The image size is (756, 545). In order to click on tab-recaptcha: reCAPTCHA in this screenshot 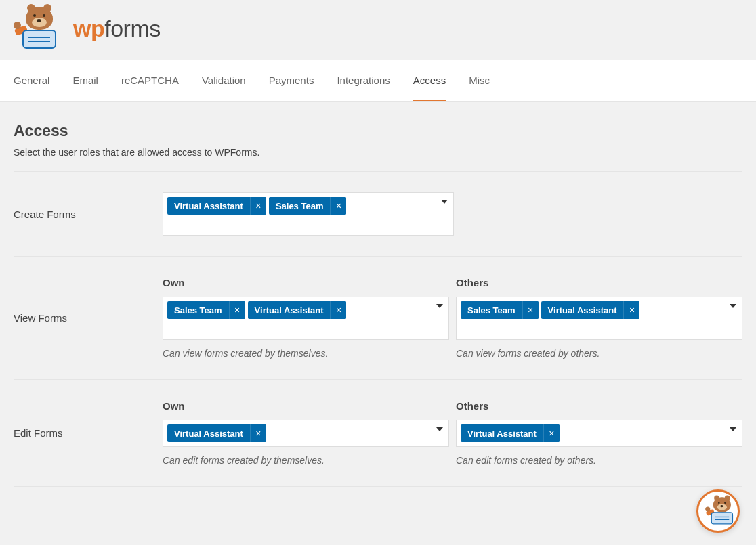, I will do `click(150, 80)`.